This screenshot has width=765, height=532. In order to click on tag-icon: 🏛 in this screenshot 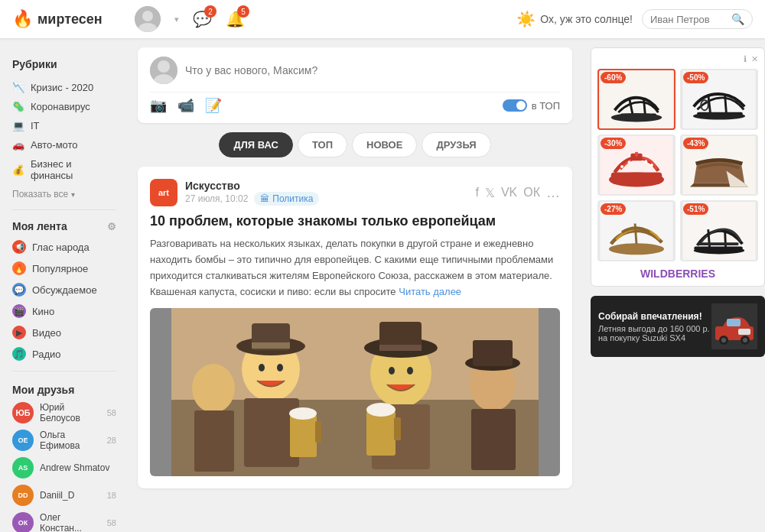, I will do `click(265, 199)`.